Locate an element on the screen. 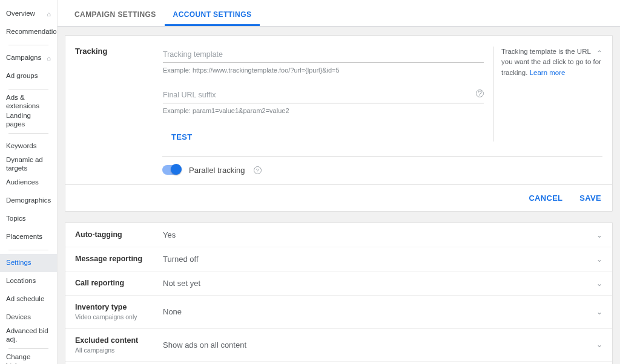 The height and width of the screenshot is (364, 620). sidebar-item-landing-pages: Landing pages is located at coordinates (28, 120).